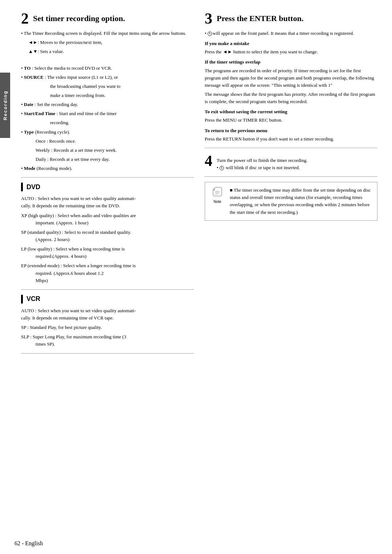 This screenshot has width=392, height=554. Describe the element at coordinates (262, 168) in the screenshot. I see `step4-bullet: • will blink if disc or tape is not inse…` at that location.